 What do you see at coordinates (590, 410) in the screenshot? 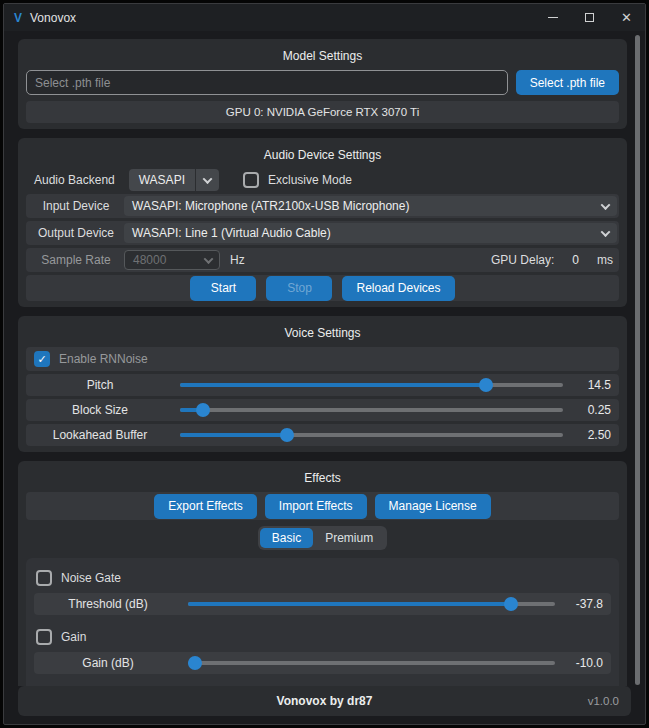
I see `block-size-value: 0.25` at bounding box center [590, 410].